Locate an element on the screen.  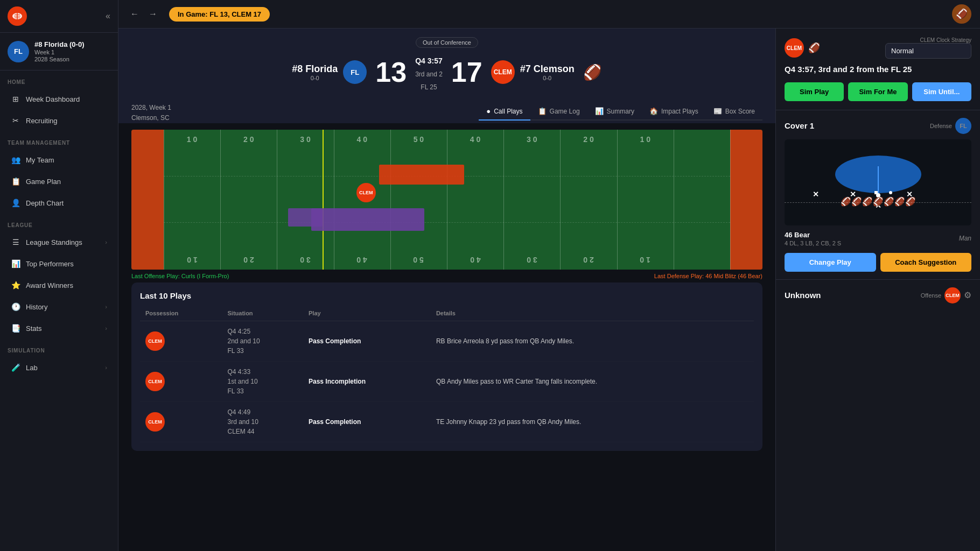
tab-call-plays: ● Call Plays is located at coordinates (504, 112).